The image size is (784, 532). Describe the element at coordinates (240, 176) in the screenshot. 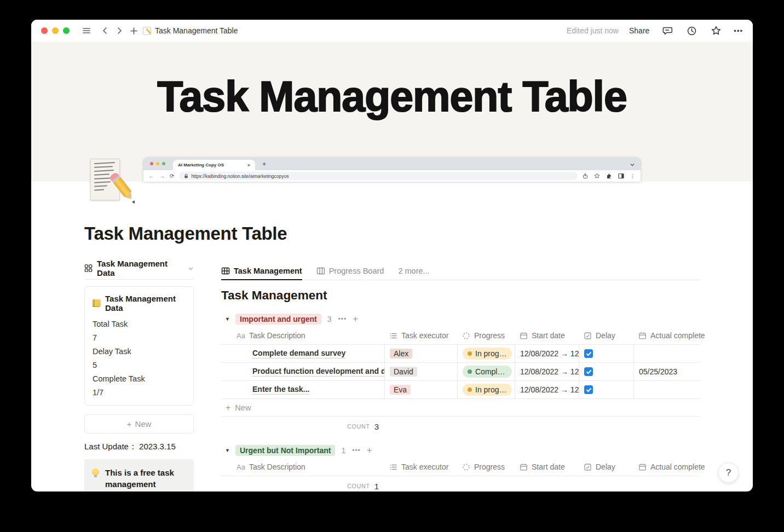

I see `browser-url: https://kaibinding.notion.site/aimarketi…` at that location.